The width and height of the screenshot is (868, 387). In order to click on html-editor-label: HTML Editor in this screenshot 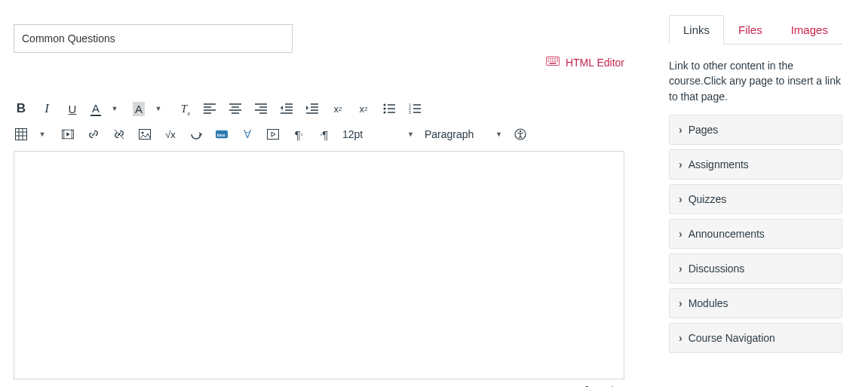, I will do `click(595, 63)`.